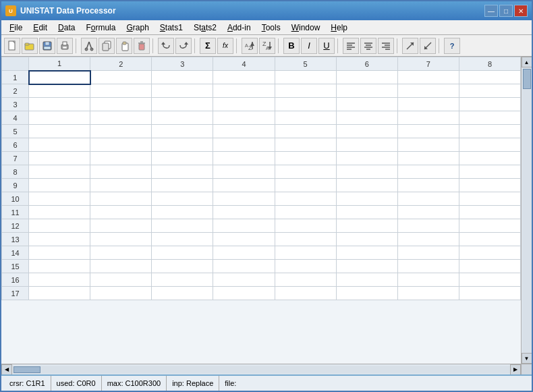 The width and height of the screenshot is (533, 392). What do you see at coordinates (367, 159) in the screenshot?
I see `cell-c6r7` at bounding box center [367, 159].